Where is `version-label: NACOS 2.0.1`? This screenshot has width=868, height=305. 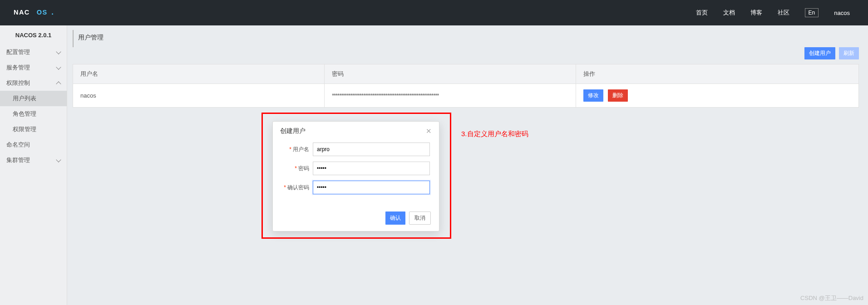 version-label: NACOS 2.0.1 is located at coordinates (34, 35).